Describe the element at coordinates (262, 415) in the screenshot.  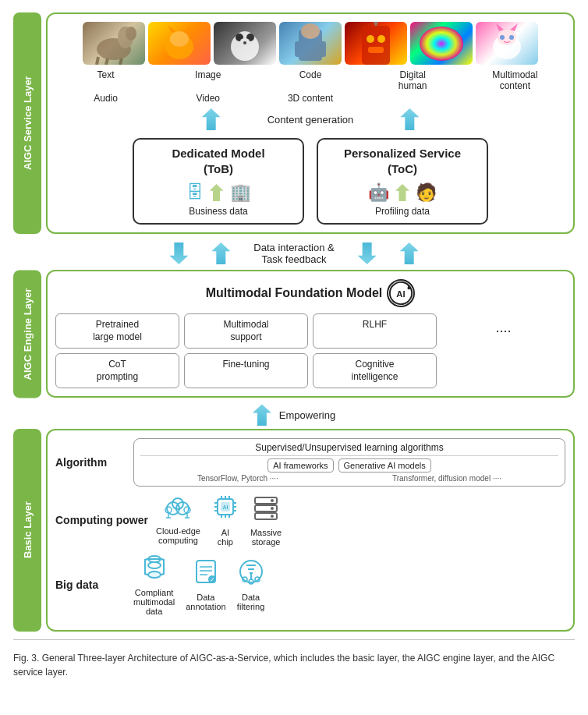
I see `empowering-arrow` at that location.